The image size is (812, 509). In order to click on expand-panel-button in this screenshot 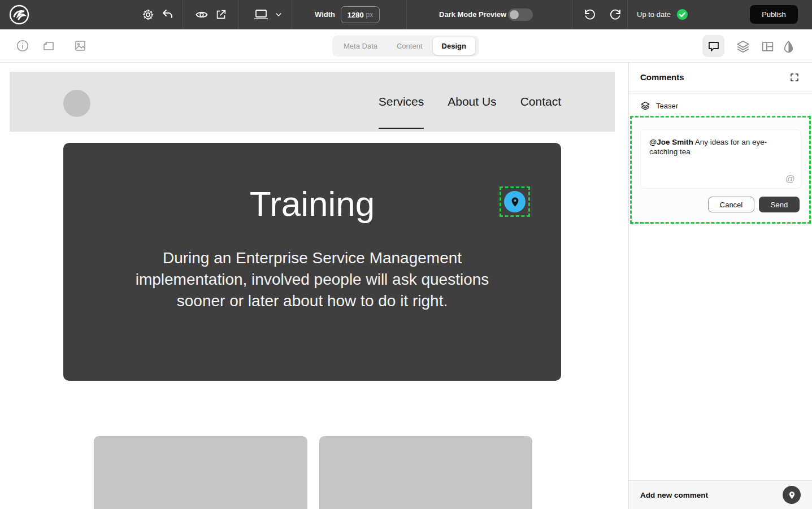, I will do `click(794, 77)`.